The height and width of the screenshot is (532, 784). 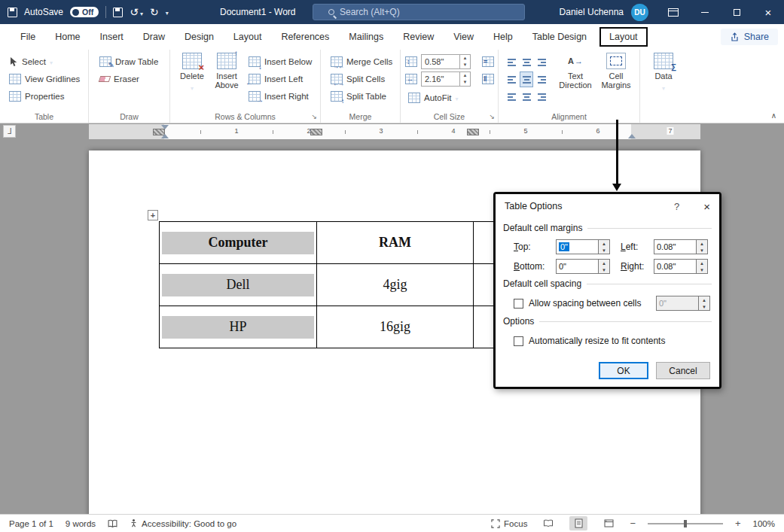 What do you see at coordinates (165, 127) in the screenshot?
I see `first-line-indent-marker` at bounding box center [165, 127].